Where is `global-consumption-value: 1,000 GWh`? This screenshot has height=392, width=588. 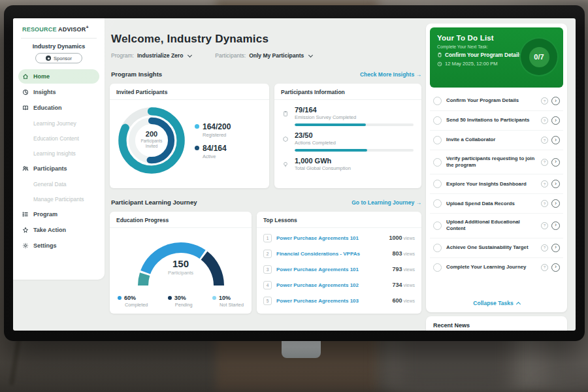
global-consumption-value: 1,000 GWh is located at coordinates (354, 161).